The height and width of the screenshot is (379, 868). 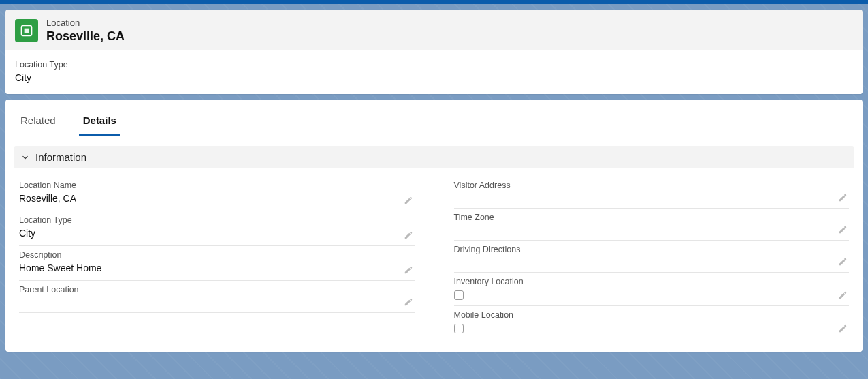 What do you see at coordinates (86, 37) in the screenshot?
I see `record-name: Roseville, CA` at bounding box center [86, 37].